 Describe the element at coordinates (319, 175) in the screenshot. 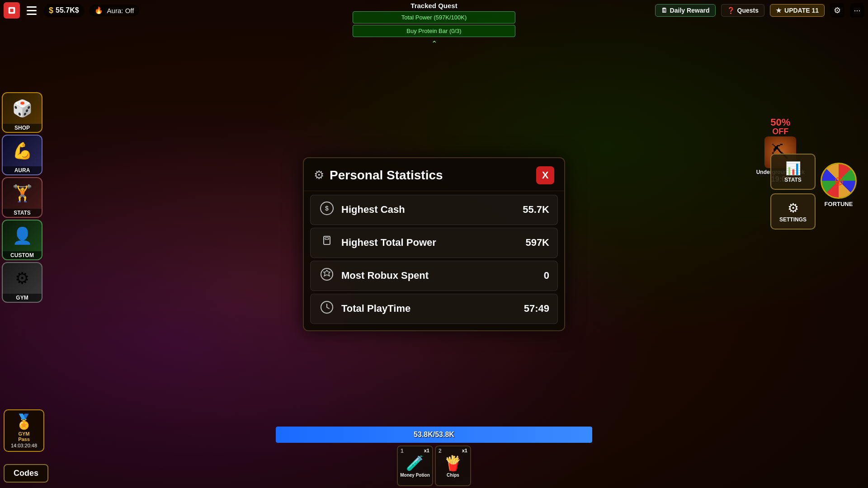

I see `modal-title-icon: ⚙` at that location.